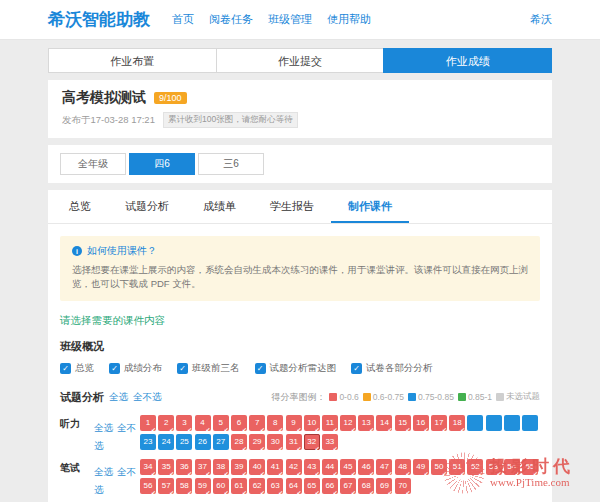  I want to click on question-tile-29: 29✔, so click(257, 442).